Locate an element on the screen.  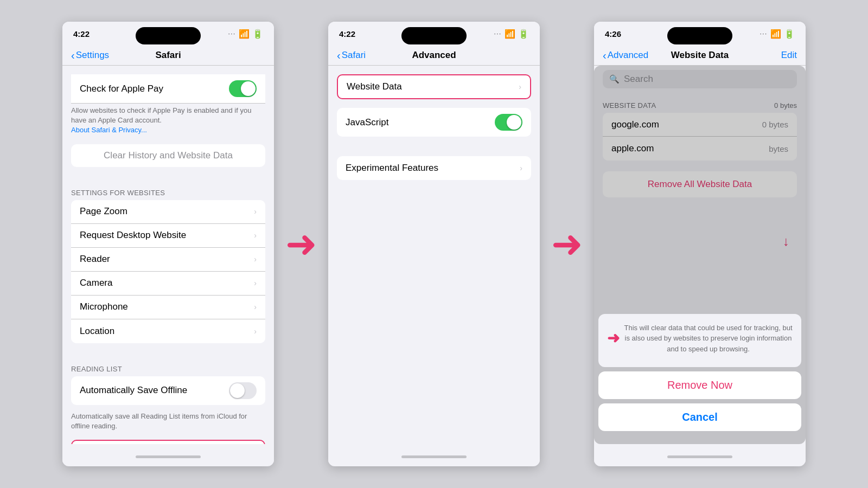
website-settings-list: Page Zoom › Request Desktop Website › Re… is located at coordinates (168, 272).